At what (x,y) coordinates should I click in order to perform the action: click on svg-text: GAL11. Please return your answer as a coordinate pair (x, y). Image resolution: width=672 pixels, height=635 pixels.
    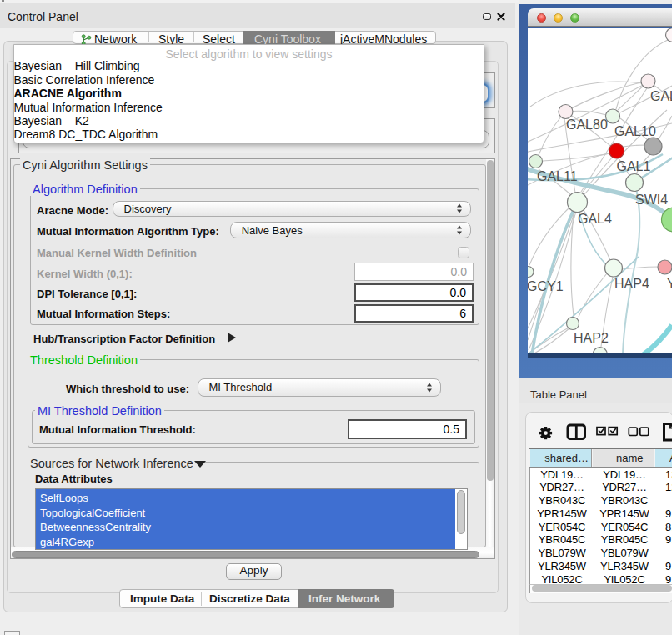
    Looking at the image, I should click on (557, 177).